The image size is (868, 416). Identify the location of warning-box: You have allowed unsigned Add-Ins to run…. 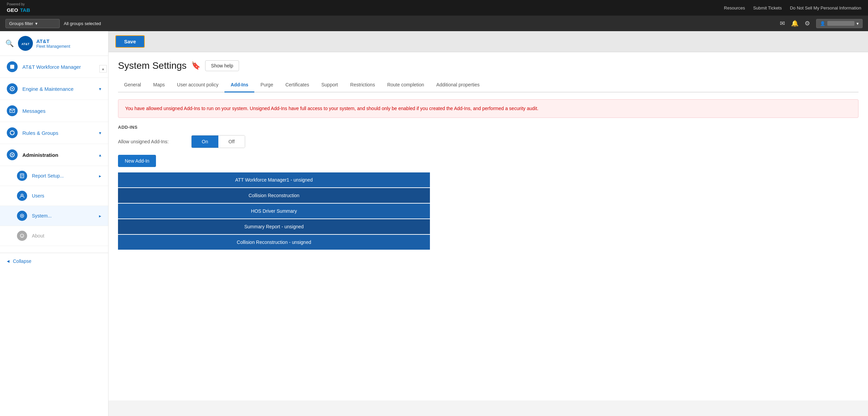
(488, 108).